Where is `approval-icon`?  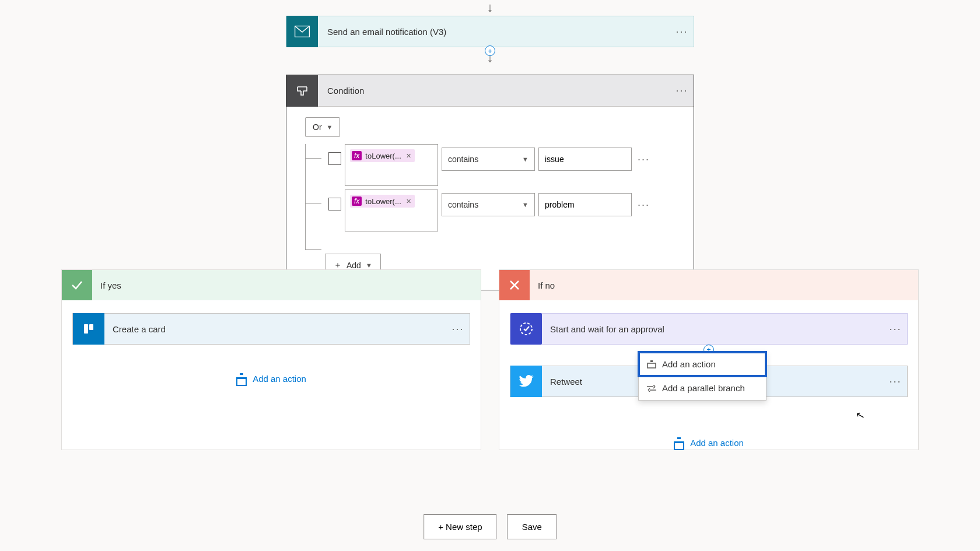
approval-icon is located at coordinates (526, 329).